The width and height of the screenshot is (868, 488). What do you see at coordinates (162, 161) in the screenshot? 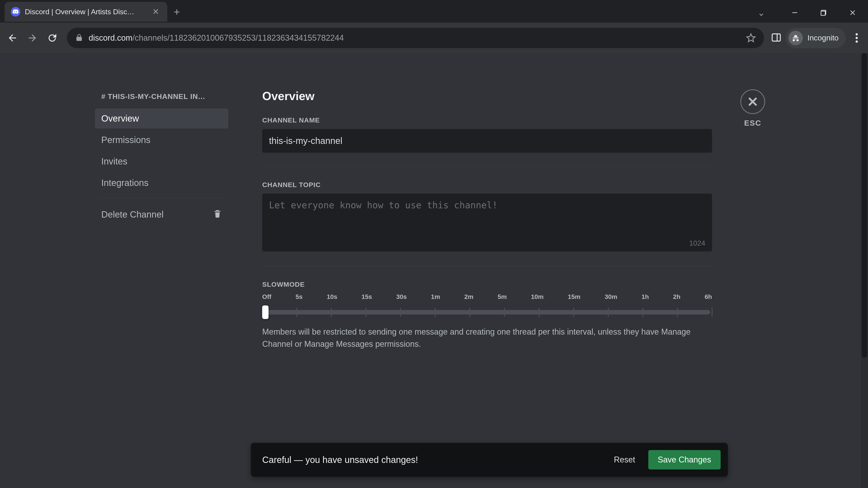
I see `sidebar-item-invites: Invites` at bounding box center [162, 161].